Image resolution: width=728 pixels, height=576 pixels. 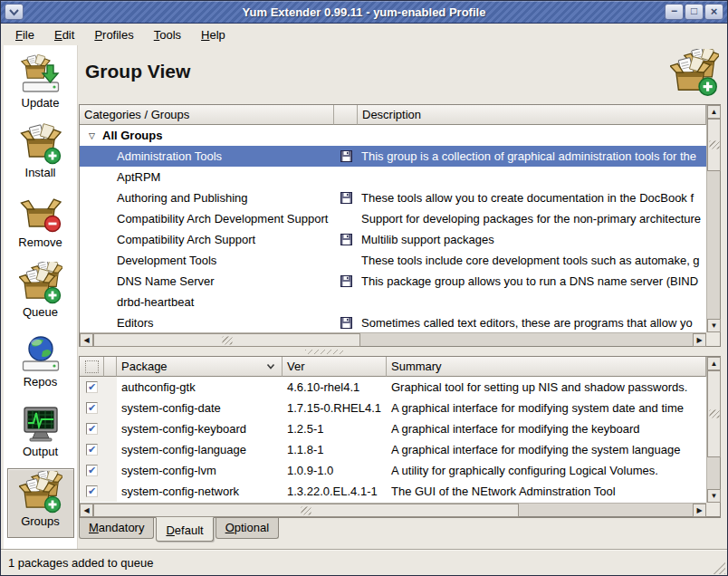 What do you see at coordinates (393, 239) in the screenshot?
I see `group-row: Compatibility Arch Support Multilib supp…` at bounding box center [393, 239].